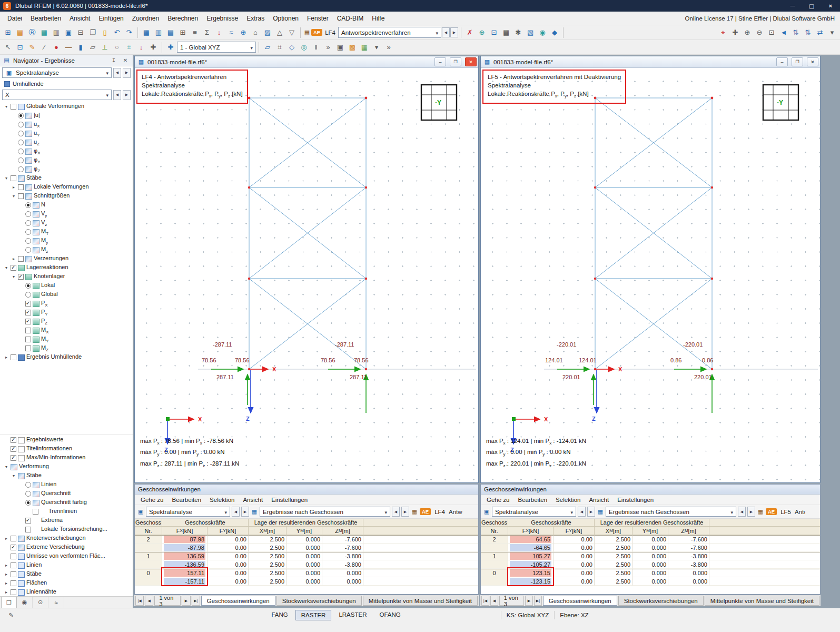  I want to click on result-case-combo: Spektralanalyse, so click(57, 73).